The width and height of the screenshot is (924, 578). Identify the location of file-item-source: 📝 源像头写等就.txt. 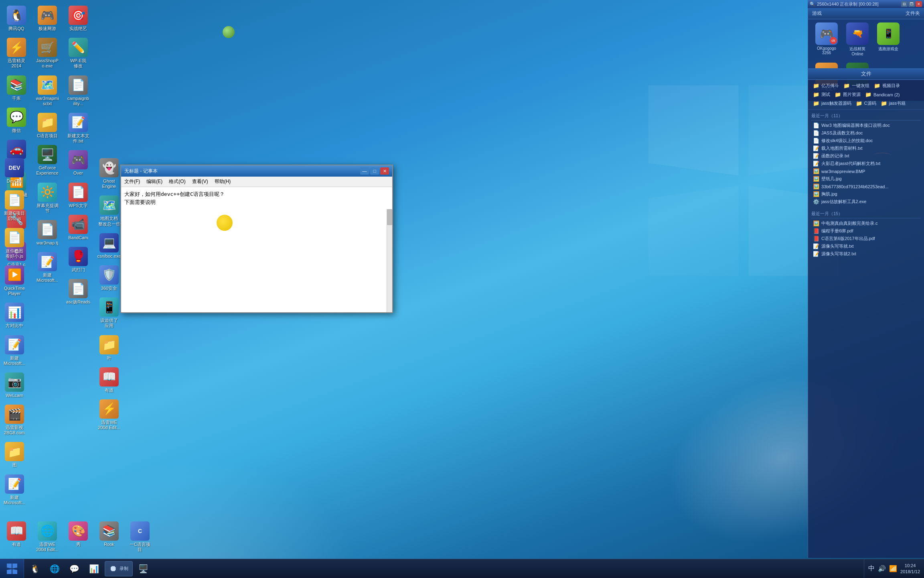
(866, 246).